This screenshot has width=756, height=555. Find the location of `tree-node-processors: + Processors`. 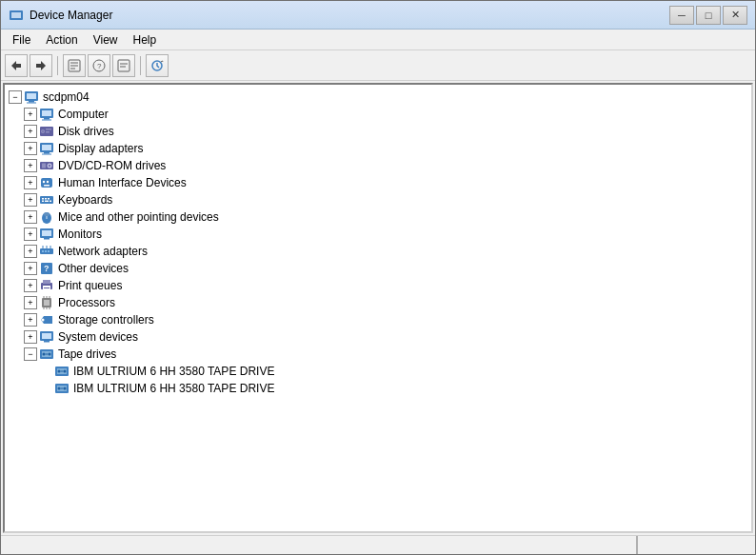

tree-node-processors: + Processors is located at coordinates (378, 303).